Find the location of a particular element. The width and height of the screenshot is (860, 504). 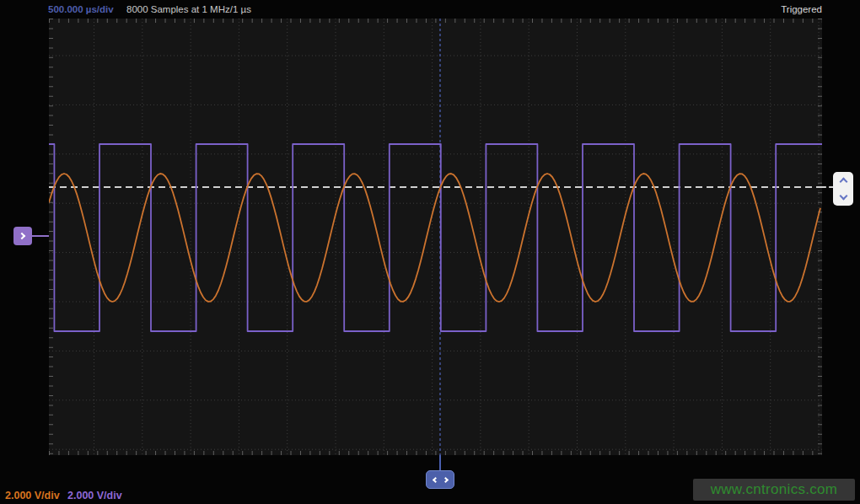

trigger-position-connector is located at coordinates (440, 463).